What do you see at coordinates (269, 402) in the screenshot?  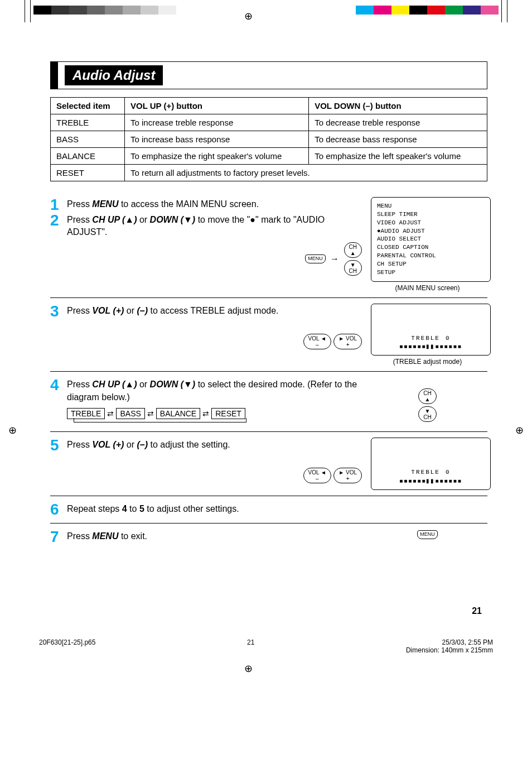 I see `step-4: 4 Press CH UP (▲) or DOWN (▼) to select …` at bounding box center [269, 402].